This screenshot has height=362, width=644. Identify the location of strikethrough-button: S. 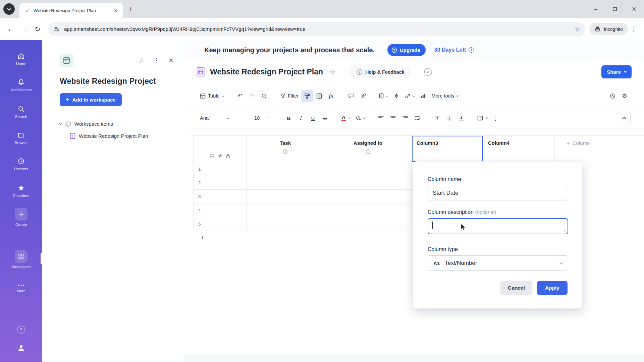
(325, 118).